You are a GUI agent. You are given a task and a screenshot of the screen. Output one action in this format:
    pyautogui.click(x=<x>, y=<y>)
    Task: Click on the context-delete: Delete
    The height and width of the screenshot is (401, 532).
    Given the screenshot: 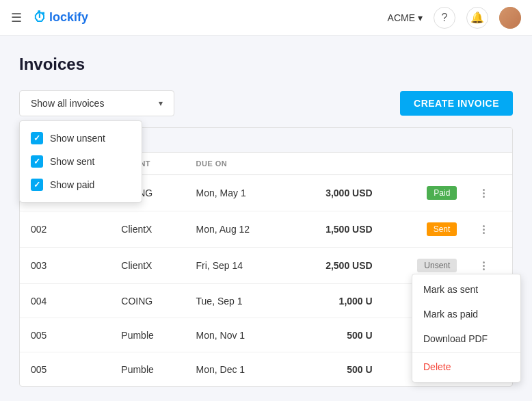 What is the action you would take?
    pyautogui.click(x=466, y=367)
    